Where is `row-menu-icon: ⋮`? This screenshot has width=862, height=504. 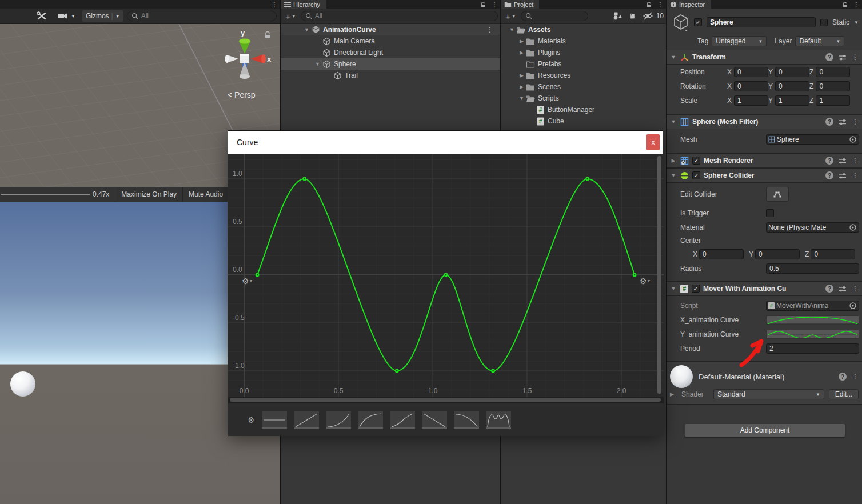 row-menu-icon: ⋮ is located at coordinates (490, 30).